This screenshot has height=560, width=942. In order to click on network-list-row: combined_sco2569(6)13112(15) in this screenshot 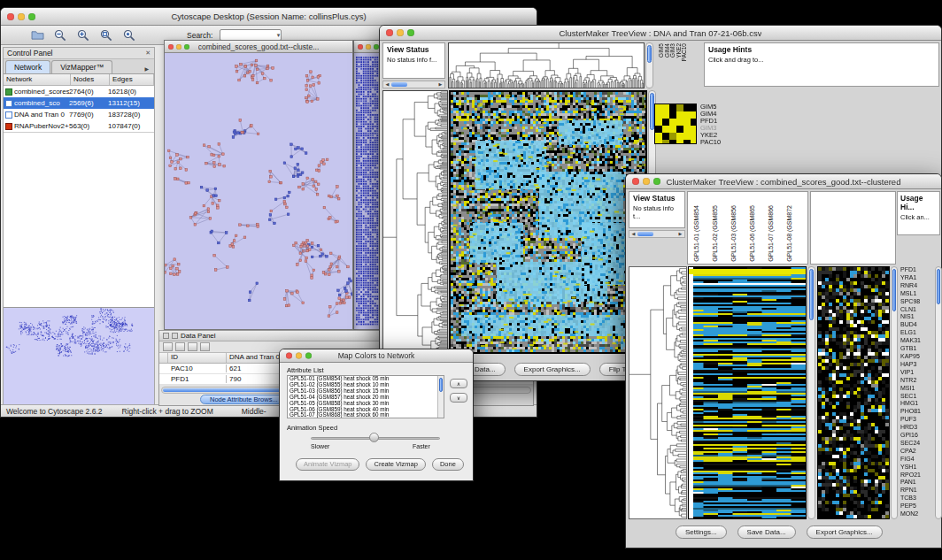, I will do `click(79, 103)`.